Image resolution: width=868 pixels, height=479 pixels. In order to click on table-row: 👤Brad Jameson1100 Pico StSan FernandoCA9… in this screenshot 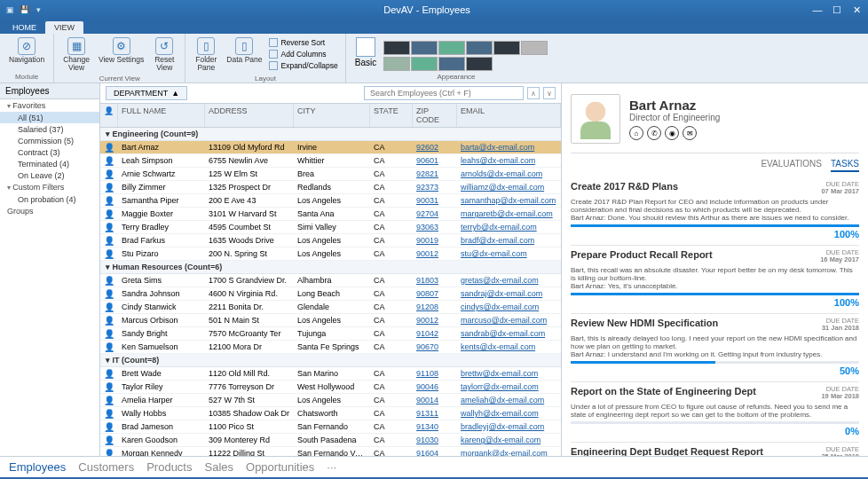, I will do `click(330, 428)`.